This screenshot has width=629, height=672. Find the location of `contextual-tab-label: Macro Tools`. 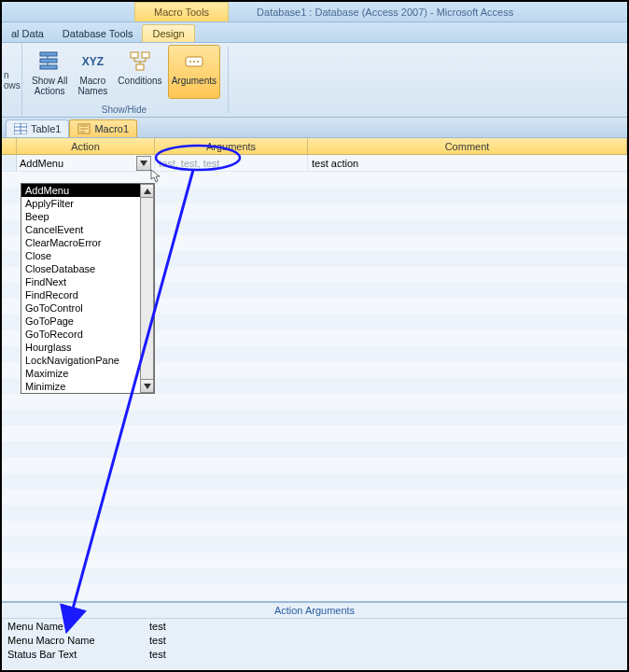

contextual-tab-label: Macro Tools is located at coordinates (181, 11).